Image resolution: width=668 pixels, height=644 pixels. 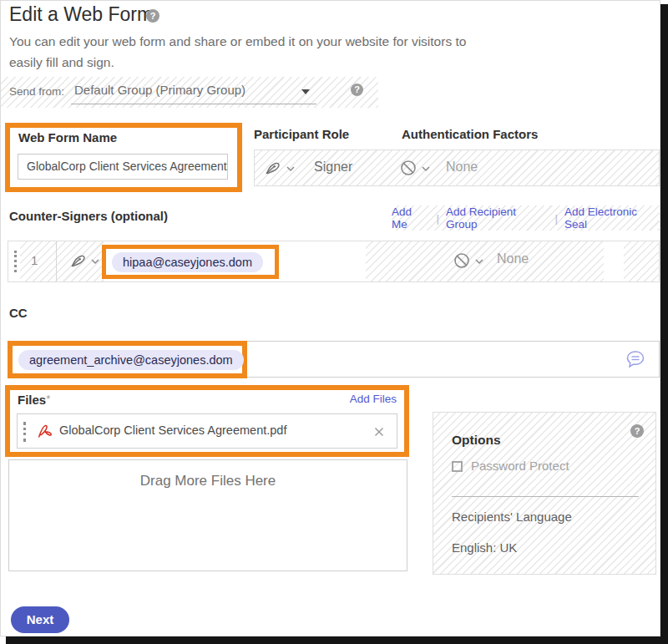 What do you see at coordinates (411, 218) in the screenshot?
I see `add-me-link: Add Me` at bounding box center [411, 218].